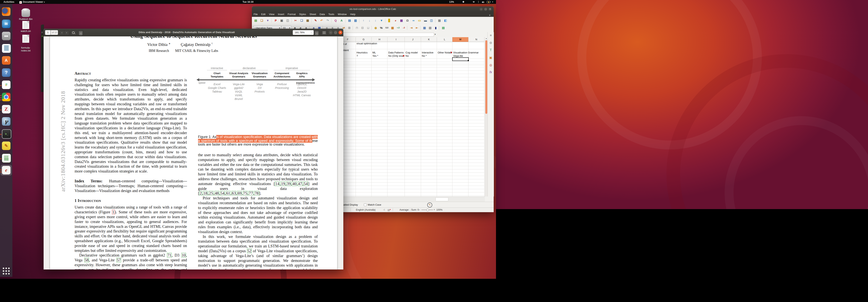 This screenshot has height=302, width=868. Describe the element at coordinates (427, 53) in the screenshot. I see `cell-K2: Interactive` at that location.